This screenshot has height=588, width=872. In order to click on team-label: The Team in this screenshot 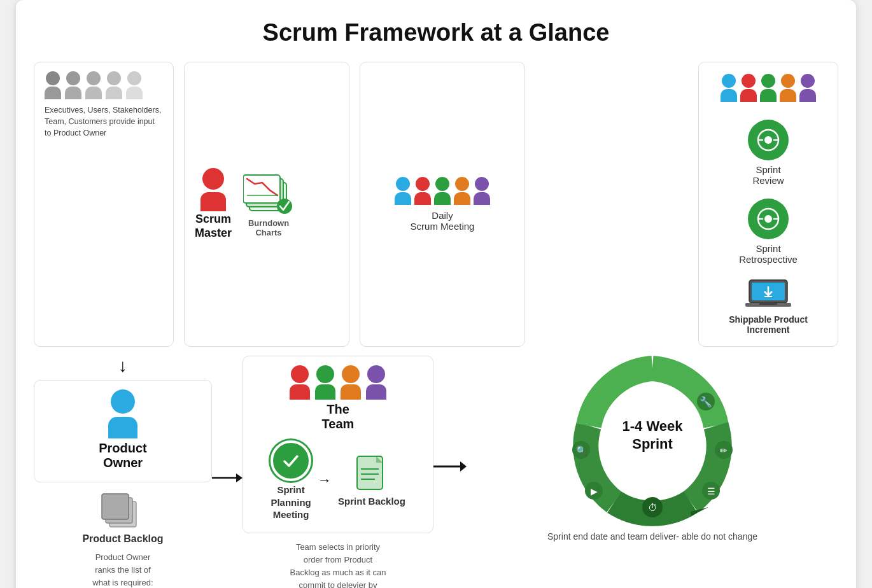, I will do `click(339, 417)`.